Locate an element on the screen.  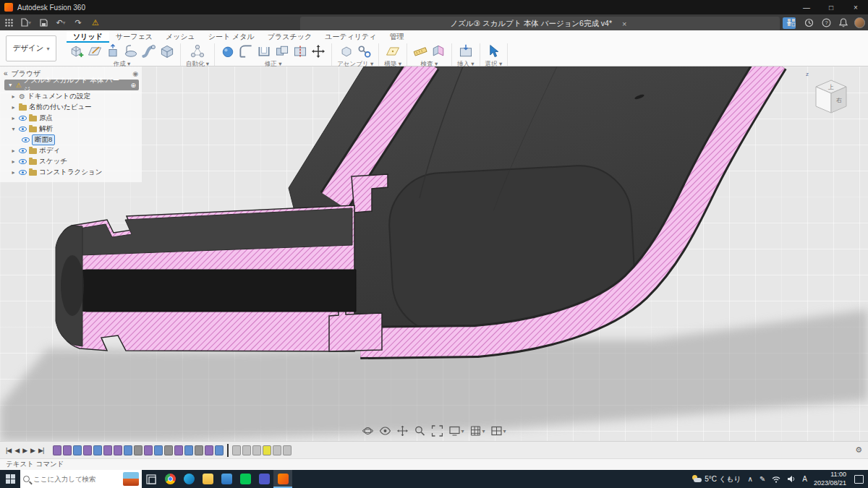
shell-icon is located at coordinates (264, 51).